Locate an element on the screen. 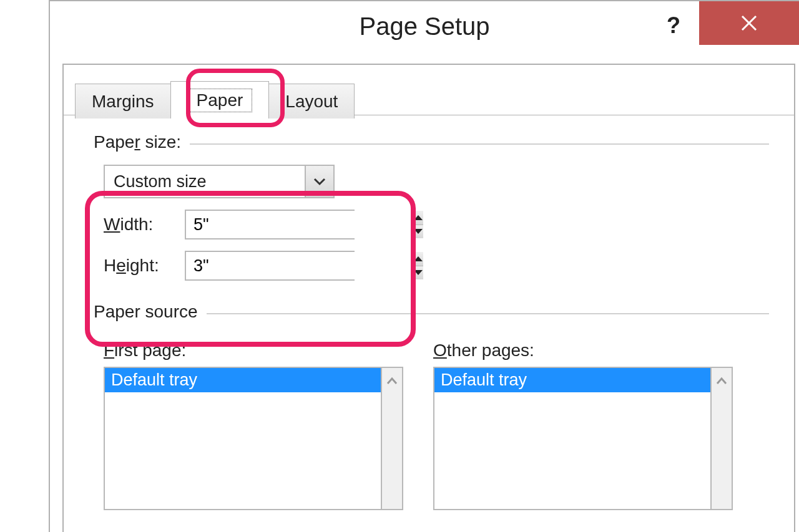 Image resolution: width=799 pixels, height=532 pixels. height-row: Height: is located at coordinates (436, 266).